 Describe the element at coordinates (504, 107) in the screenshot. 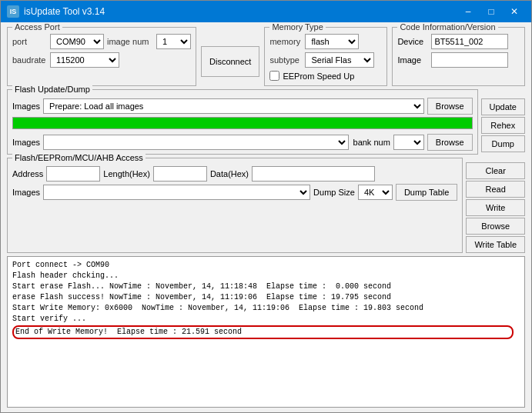

I see `update-button: Update` at that location.